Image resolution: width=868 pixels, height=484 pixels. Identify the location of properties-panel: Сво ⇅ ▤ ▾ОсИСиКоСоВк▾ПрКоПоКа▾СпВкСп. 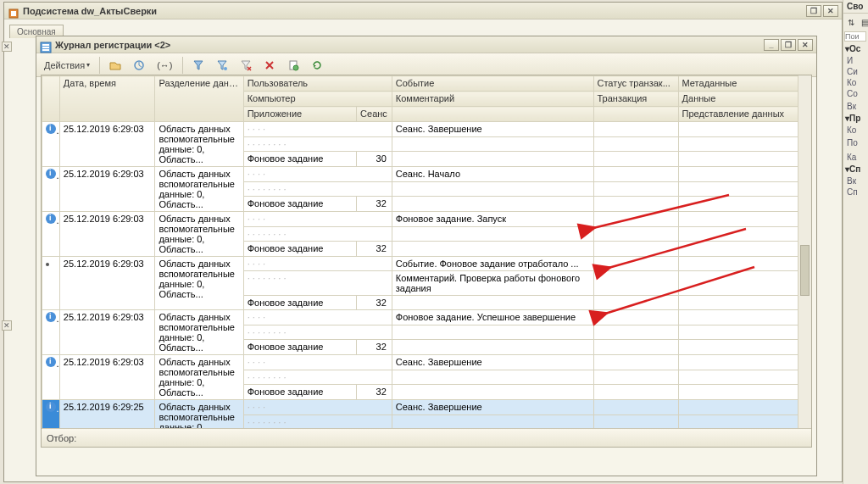
(855, 242).